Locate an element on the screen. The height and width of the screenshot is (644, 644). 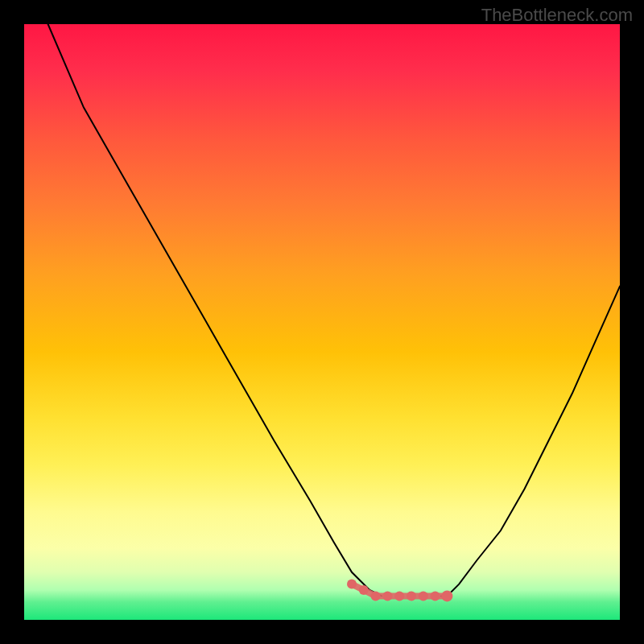
right-curve is located at coordinates (530, 441).